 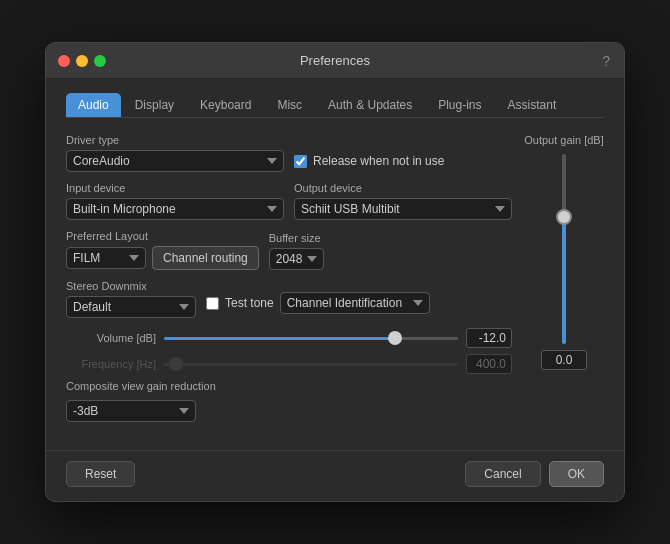 I want to click on bottom-bar: Reset Cancel OK, so click(x=335, y=476).